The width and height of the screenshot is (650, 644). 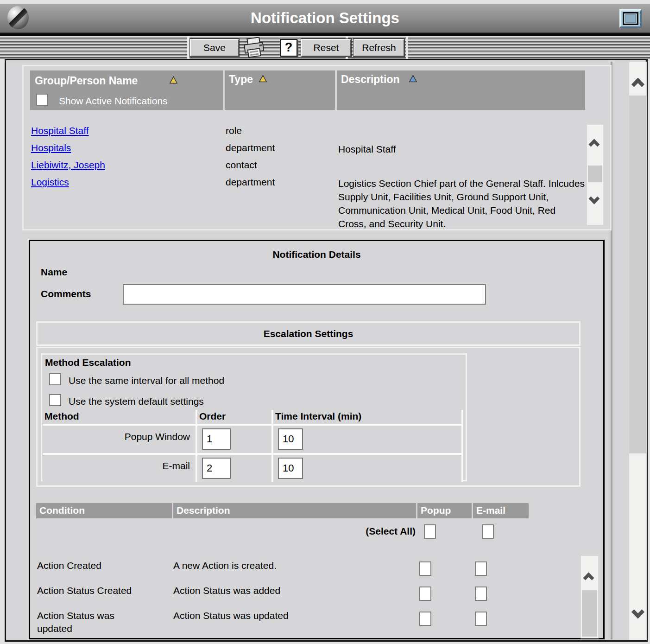 I want to click on app-sphere-icon, so click(x=18, y=18).